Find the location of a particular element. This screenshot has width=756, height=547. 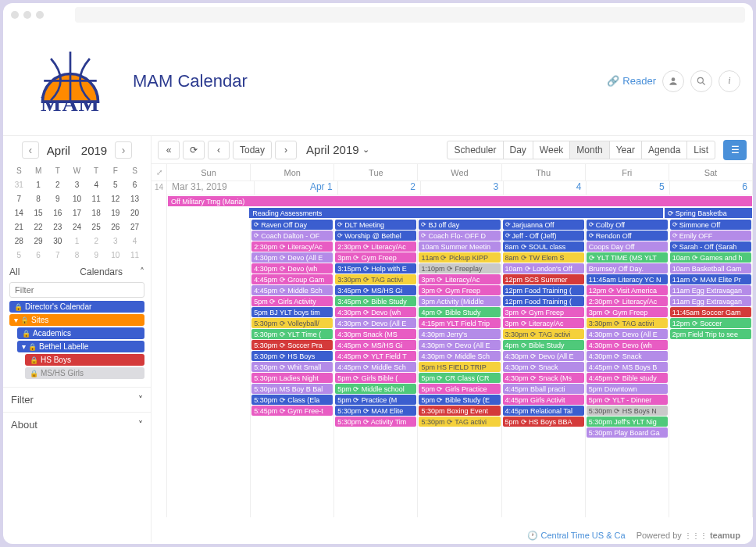

day-cell: ⟳DLT Meeting⟳Worship @ Bethel2:30pm ⟳ Li… is located at coordinates (376, 368).